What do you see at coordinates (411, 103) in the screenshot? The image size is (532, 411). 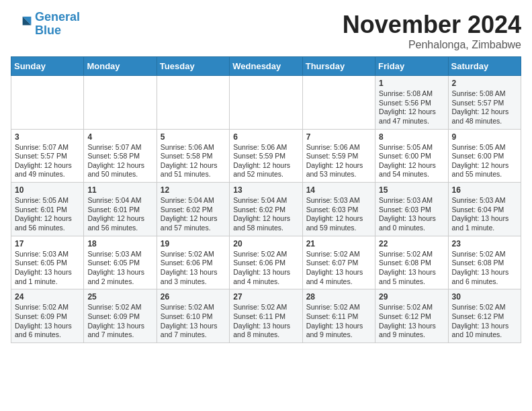 I see `cell-content: Sunset: 5:56 PM` at bounding box center [411, 103].